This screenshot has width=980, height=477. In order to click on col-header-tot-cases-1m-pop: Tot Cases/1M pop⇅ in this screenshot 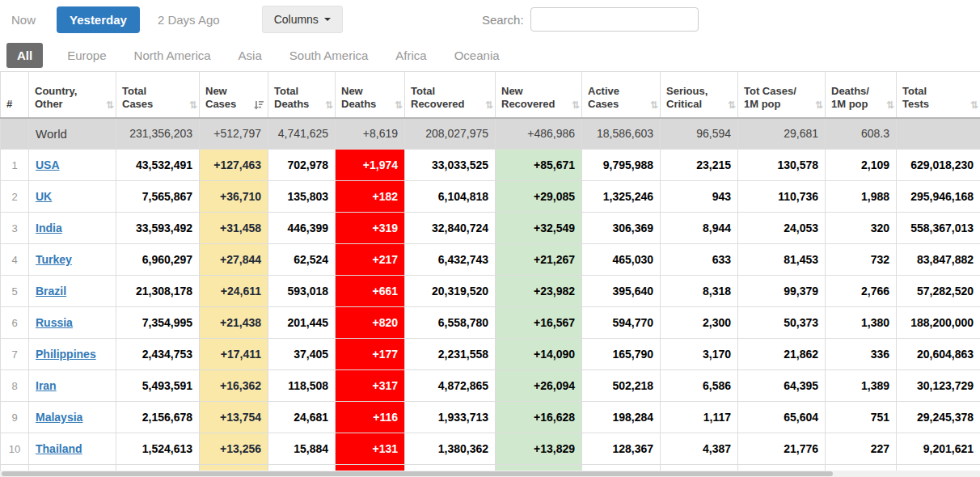, I will do `click(782, 95)`.